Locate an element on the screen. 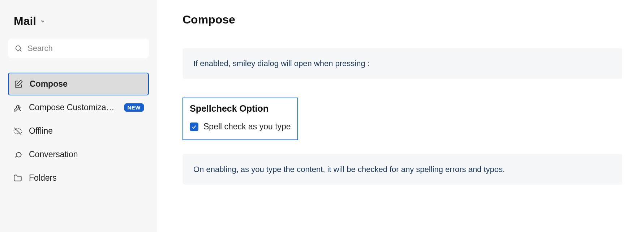  sidebar-item-folders: Folders is located at coordinates (78, 178).